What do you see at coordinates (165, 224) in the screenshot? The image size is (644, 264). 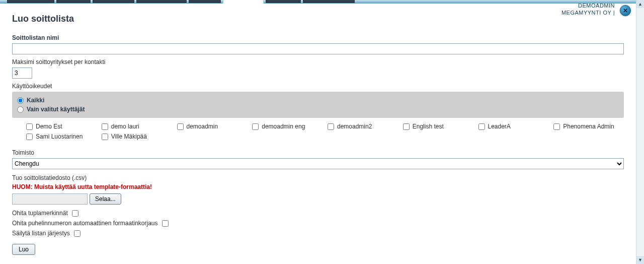 I see `skip-phone-format-checkbox` at bounding box center [165, 224].